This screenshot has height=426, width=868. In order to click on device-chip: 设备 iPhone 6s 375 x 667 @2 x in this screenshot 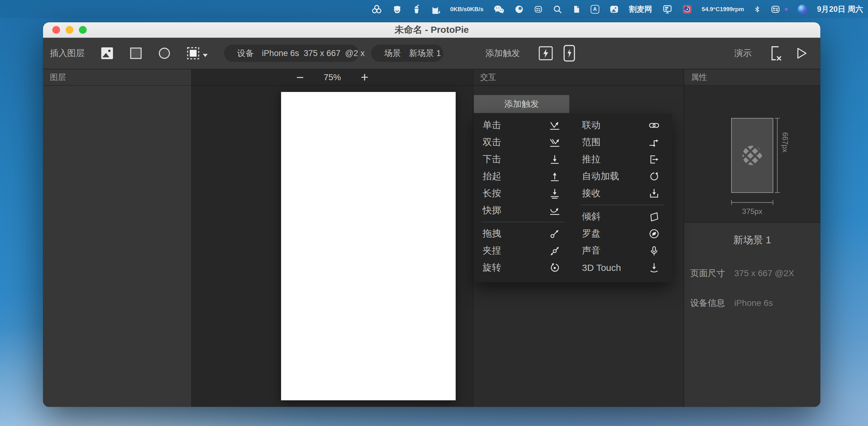, I will do `click(291, 53)`.